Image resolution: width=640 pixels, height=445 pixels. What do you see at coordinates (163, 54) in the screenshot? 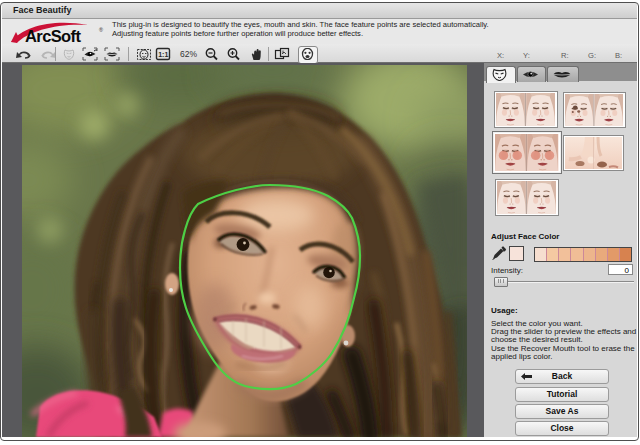
I see `svg-text: 1:1` at bounding box center [163, 54].